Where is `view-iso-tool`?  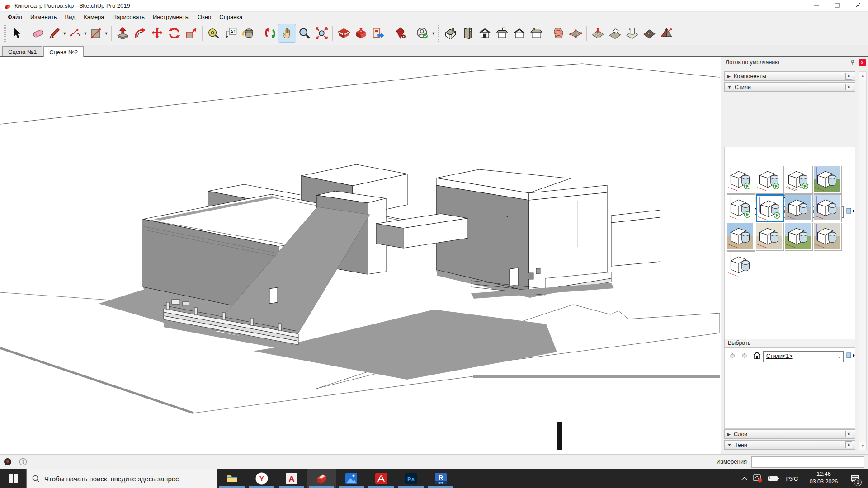 view-iso-tool is located at coordinates (450, 33).